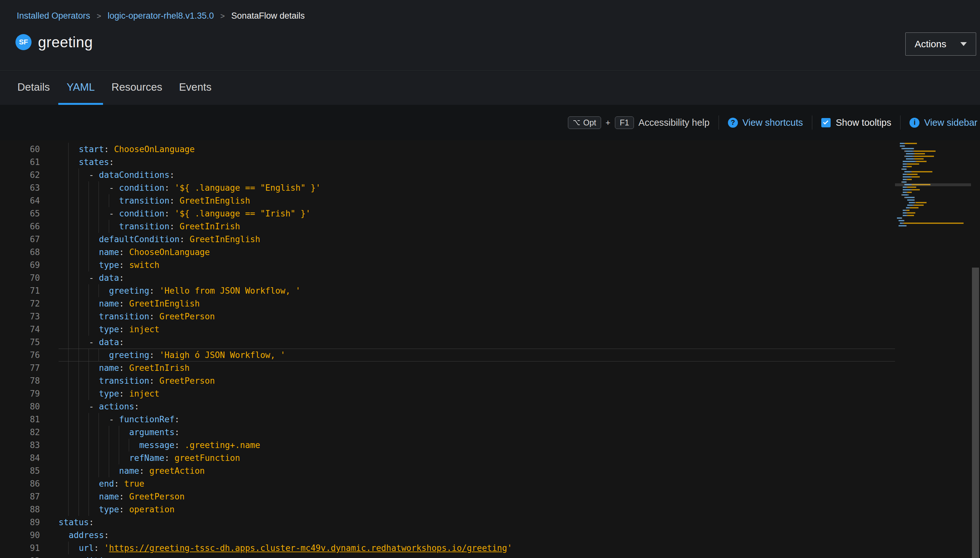  I want to click on code-line-91: url: 'https://greeting-tssc-dh.apps.clus…, so click(477, 548).